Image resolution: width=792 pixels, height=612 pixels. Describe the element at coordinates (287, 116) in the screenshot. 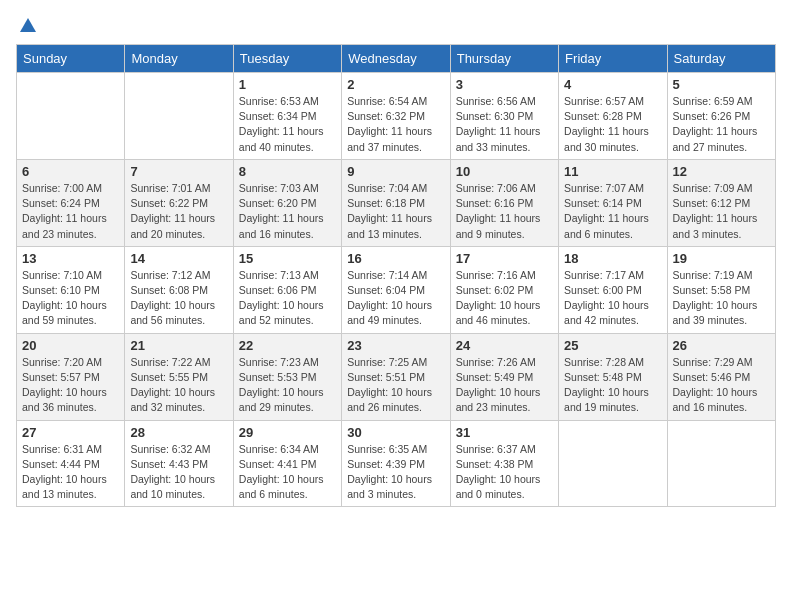

I see `calendar-day-cell: 1Sunrise: 6:53 AM Sunset: 6:34 PM Daylig…` at that location.